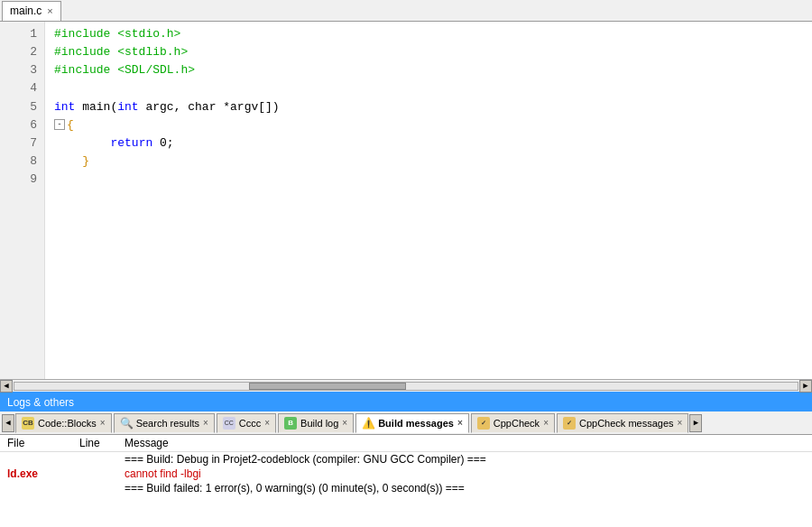 This screenshot has height=527, width=812. Describe the element at coordinates (291, 423) in the screenshot. I see `buildlog-icon: B` at that location.